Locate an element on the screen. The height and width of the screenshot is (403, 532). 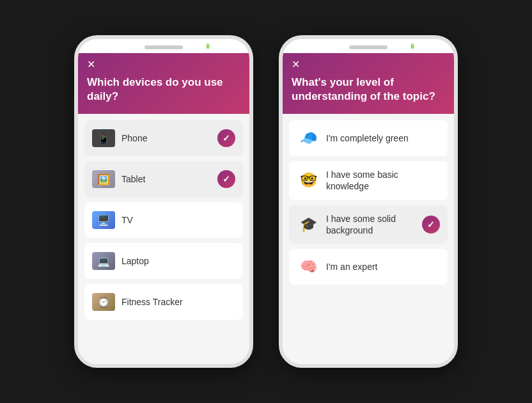
option-phone: 📱 Phone is located at coordinates (164, 138).